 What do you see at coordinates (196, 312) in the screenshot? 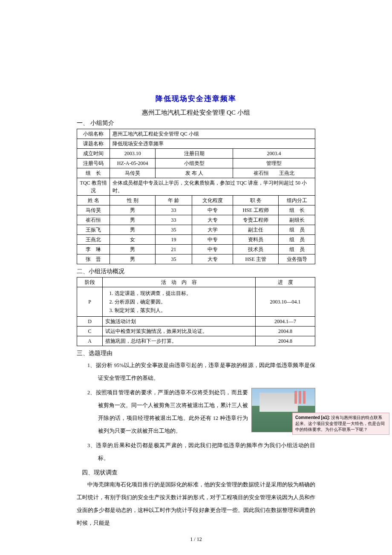
I see `activity-table: 阶段活 动 内 容进 度 P 选定课题，现状调查，提出目标。 分析原因，确定要因…` at bounding box center [196, 312].